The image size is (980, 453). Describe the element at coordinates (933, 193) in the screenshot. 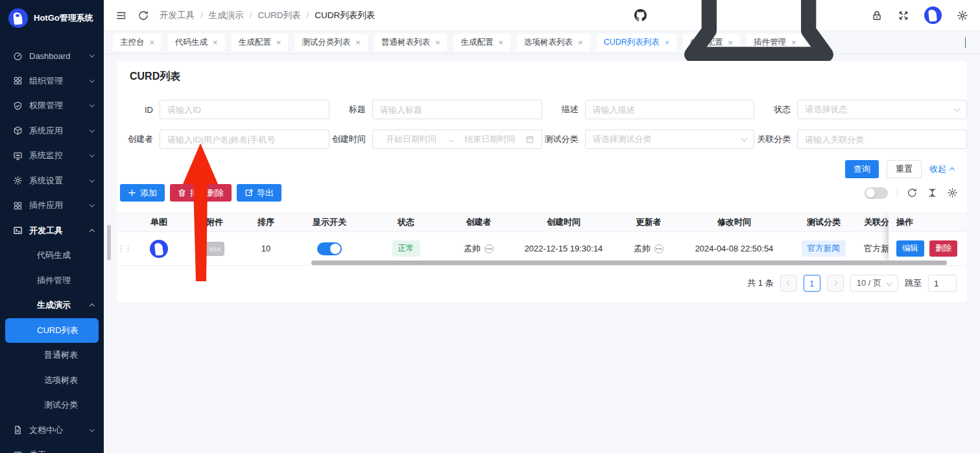

I see `row-density-icon` at that location.